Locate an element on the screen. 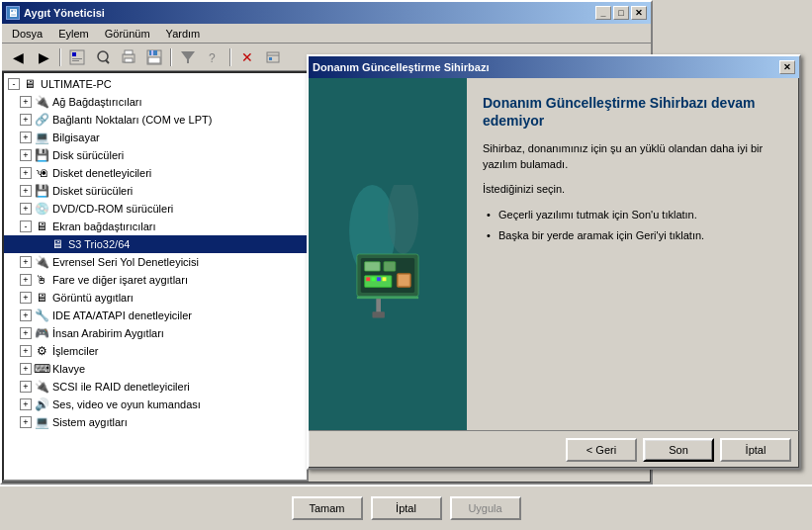 Image resolution: width=812 pixels, height=530 pixels. back-button: < Geri is located at coordinates (601, 450).